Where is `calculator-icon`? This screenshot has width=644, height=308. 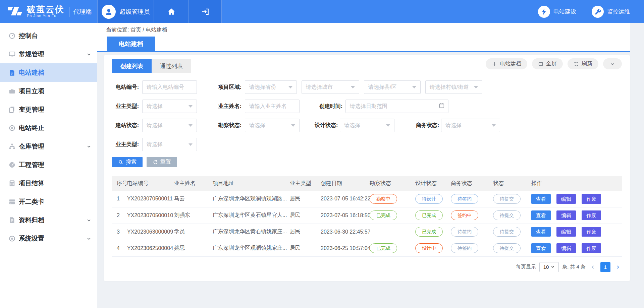 calculator-icon is located at coordinates (12, 183).